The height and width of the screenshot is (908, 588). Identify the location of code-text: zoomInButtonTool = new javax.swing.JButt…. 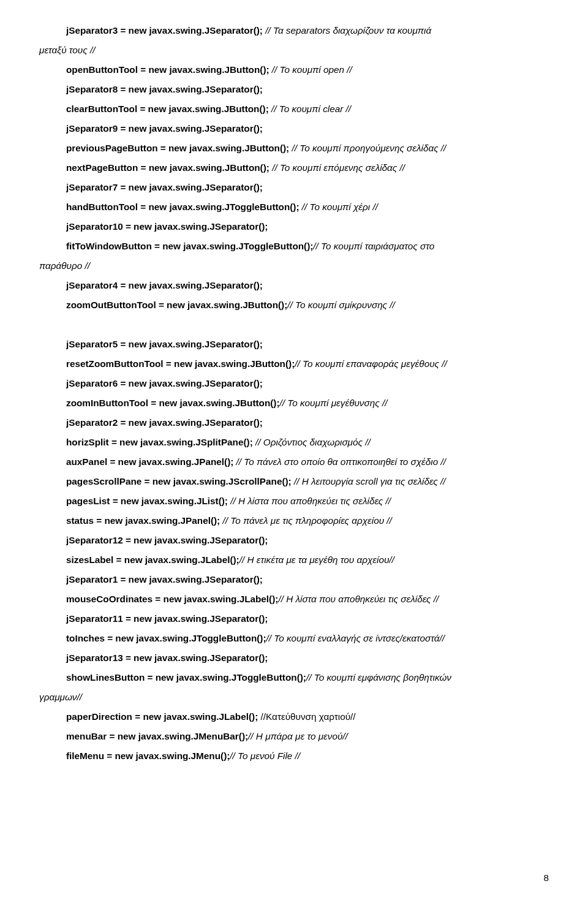
(173, 403).